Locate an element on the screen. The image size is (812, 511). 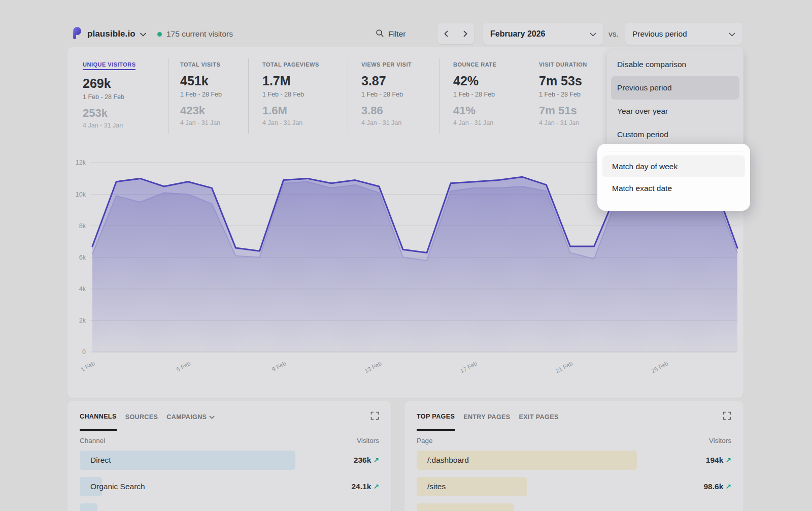
menu-item-year-over-year: Year over year is located at coordinates (675, 111).